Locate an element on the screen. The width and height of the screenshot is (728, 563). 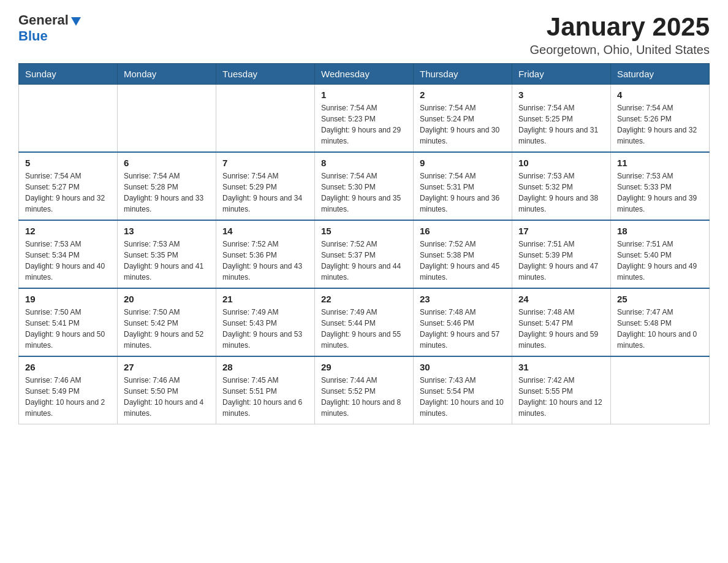
day-number: 5 is located at coordinates (68, 163).